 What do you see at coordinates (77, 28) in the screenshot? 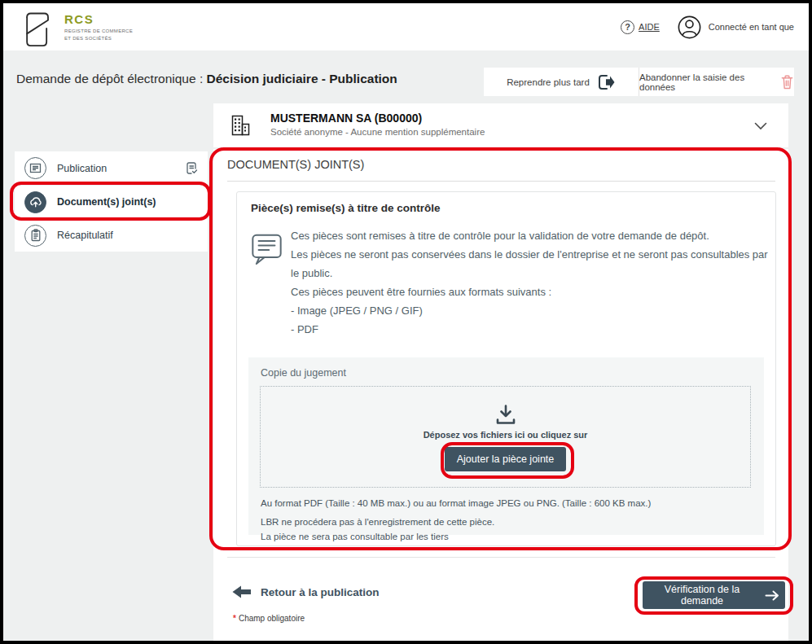
I see `rcs-logo: RCS REGISTRE DE COMMERCE ET DES SOCIÉTÉS` at bounding box center [77, 28].